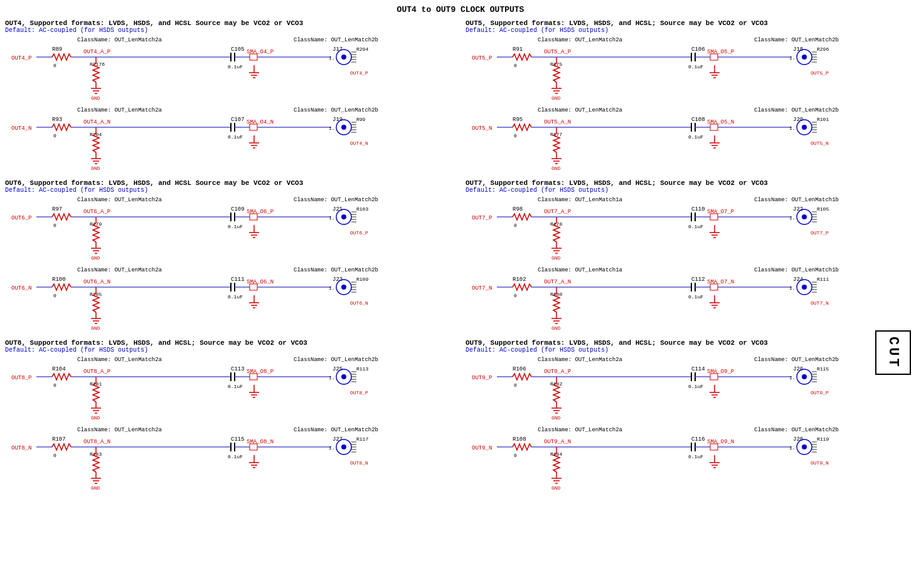 Image resolution: width=921 pixels, height=588 pixels. I want to click on svg-text: R100, so click(59, 280).